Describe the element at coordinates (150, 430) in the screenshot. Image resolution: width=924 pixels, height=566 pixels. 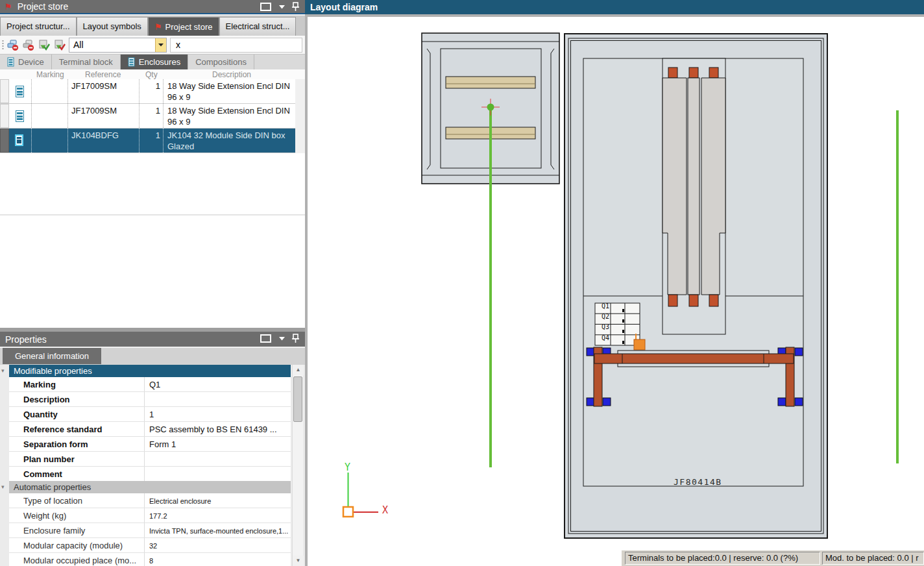
I see `property-row: Reference standard PSC assembly to BS EN…` at that location.